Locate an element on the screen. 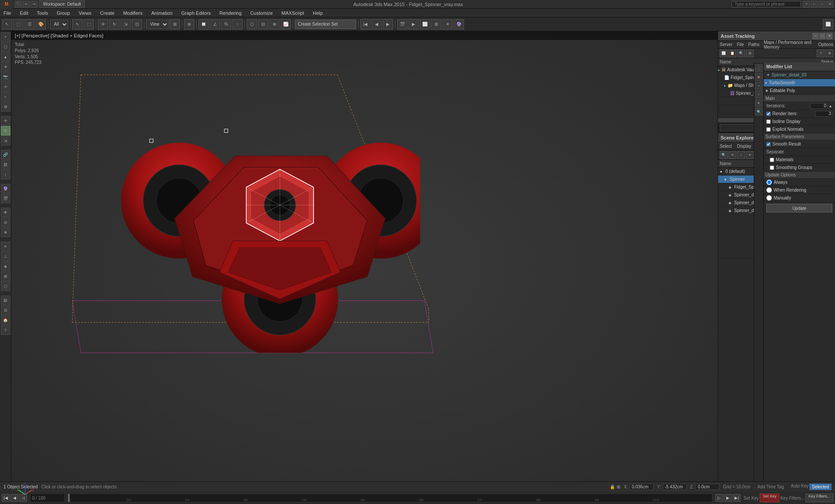  mirror-tool: ⬡ is located at coordinates (6, 286).